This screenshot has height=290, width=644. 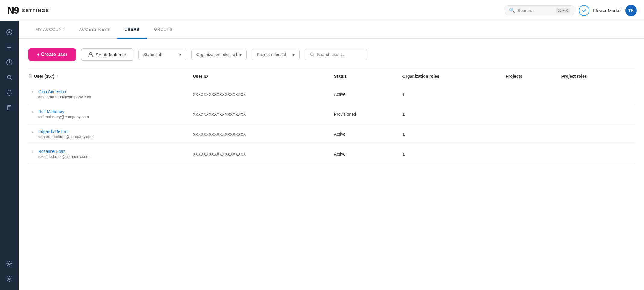 What do you see at coordinates (9, 32) in the screenshot?
I see `sidebar-item-dashboard` at bounding box center [9, 32].